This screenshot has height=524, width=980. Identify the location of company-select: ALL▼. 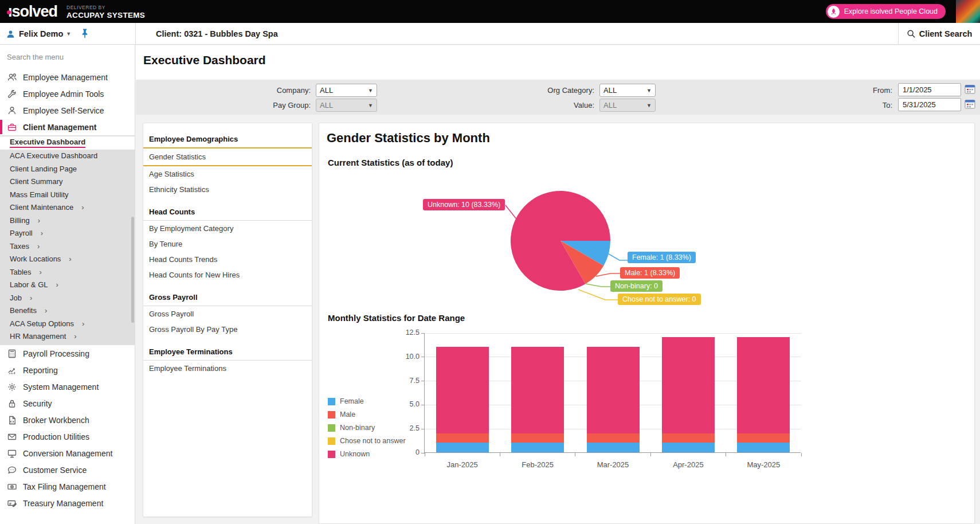
(346, 91).